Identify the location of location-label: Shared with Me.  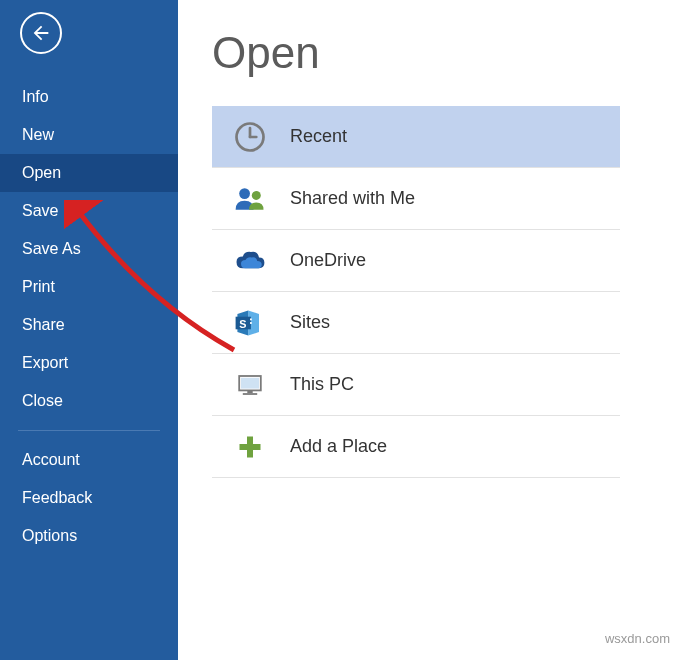
(352, 198).